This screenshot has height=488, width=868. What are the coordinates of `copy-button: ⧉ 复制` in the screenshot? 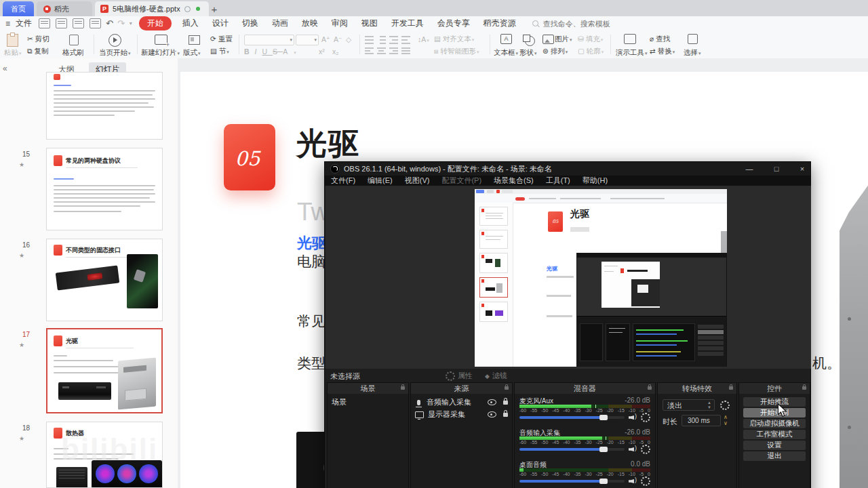 It's located at (38, 52).